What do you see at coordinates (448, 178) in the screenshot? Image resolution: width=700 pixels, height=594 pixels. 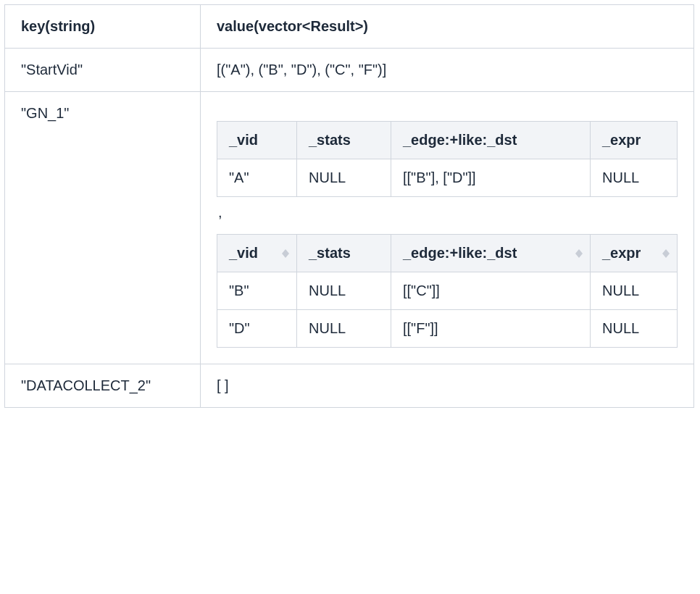 I see `table-row: "A" NULL [["B"], ["D"]] NULL` at bounding box center [448, 178].